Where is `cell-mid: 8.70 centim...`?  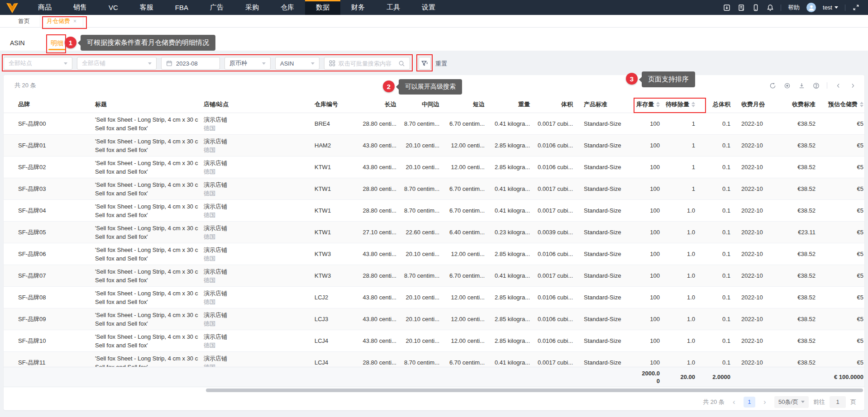
cell-mid: 8.70 centim... is located at coordinates (424, 124).